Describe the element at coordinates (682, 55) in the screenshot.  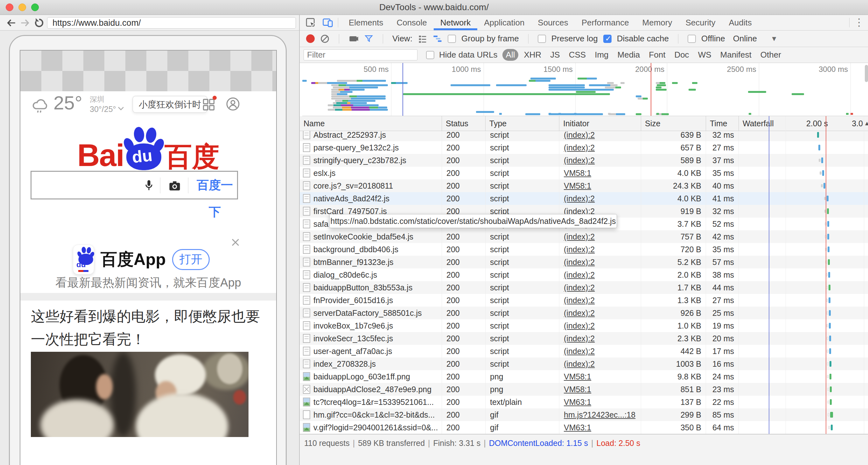
I see `filter-chip-doc: Doc` at that location.